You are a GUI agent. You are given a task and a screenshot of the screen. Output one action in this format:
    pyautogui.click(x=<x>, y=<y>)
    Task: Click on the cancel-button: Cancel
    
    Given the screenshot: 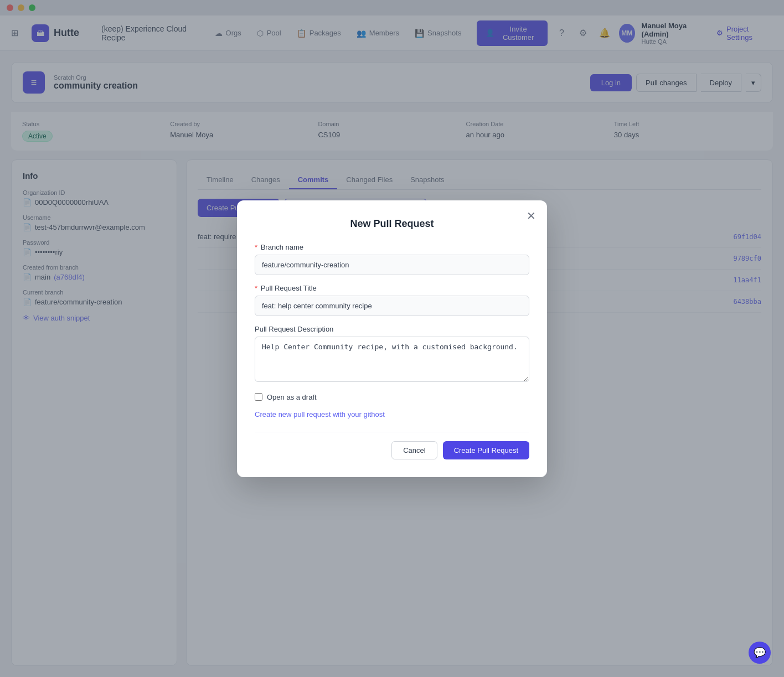 What is the action you would take?
    pyautogui.click(x=414, y=451)
    